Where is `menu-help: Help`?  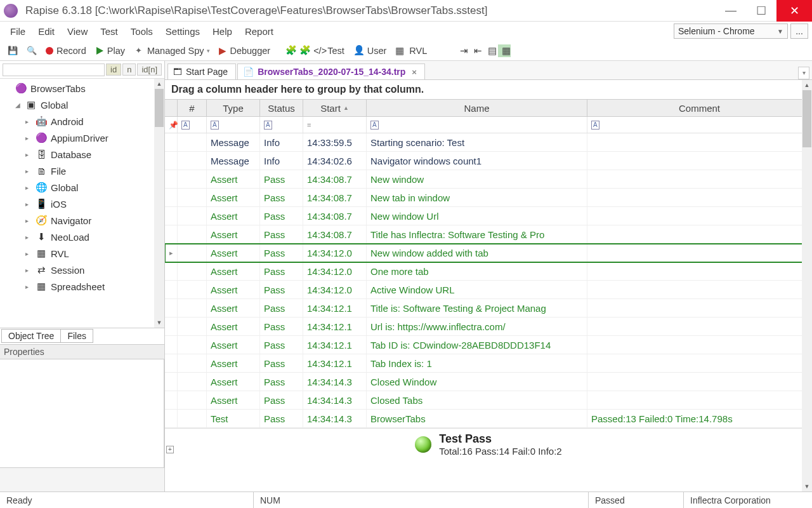 menu-help: Help is located at coordinates (222, 32).